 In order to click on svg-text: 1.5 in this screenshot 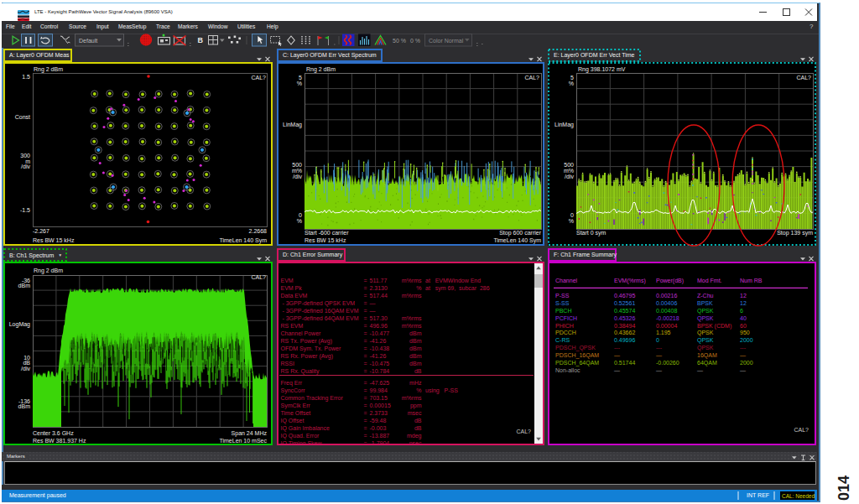, I will do `click(26, 77)`.